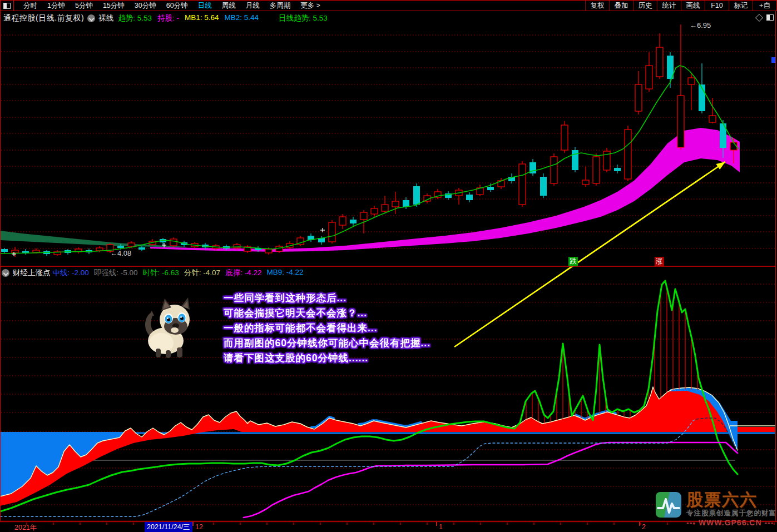  What do you see at coordinates (93, 239) in the screenshot?
I see `dark-green-band` at bounding box center [93, 239].